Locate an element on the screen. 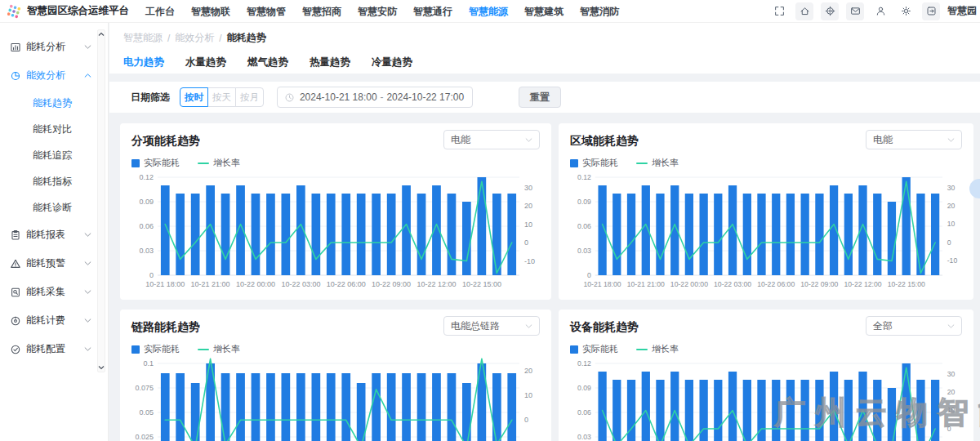  svg-text: 0.03 is located at coordinates (146, 251).